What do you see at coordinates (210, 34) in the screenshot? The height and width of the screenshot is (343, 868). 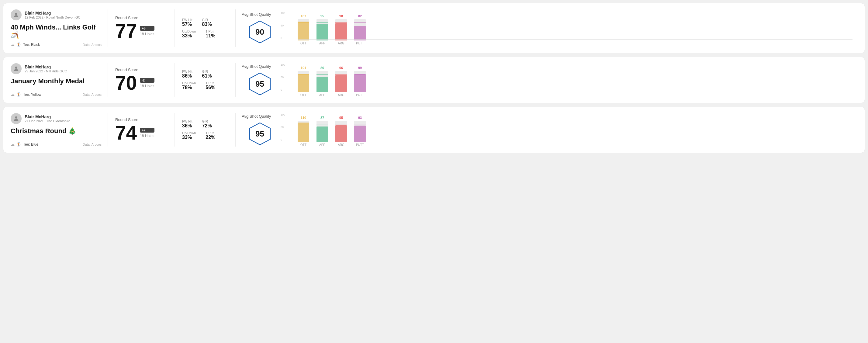 I see `stat-one-putt: 1 Putt 11%` at bounding box center [210, 34].